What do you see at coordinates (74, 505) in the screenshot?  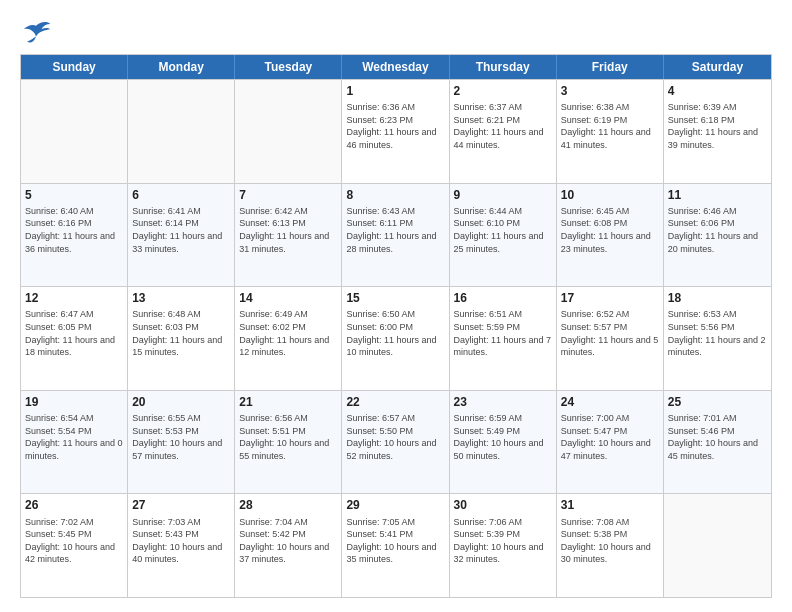 I see `day-number: 26` at bounding box center [74, 505].